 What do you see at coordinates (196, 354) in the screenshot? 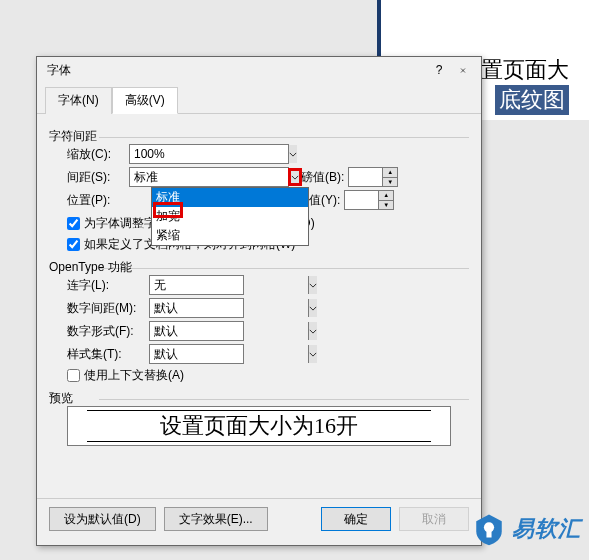
I see `styleset-combo` at bounding box center [196, 354].